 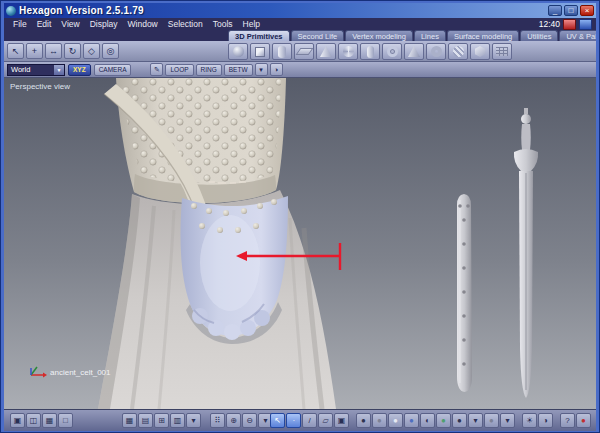 I want to click on main-toolbar: ↖ + ↔ ↻ ◇ ◎, so click(x=300, y=52).